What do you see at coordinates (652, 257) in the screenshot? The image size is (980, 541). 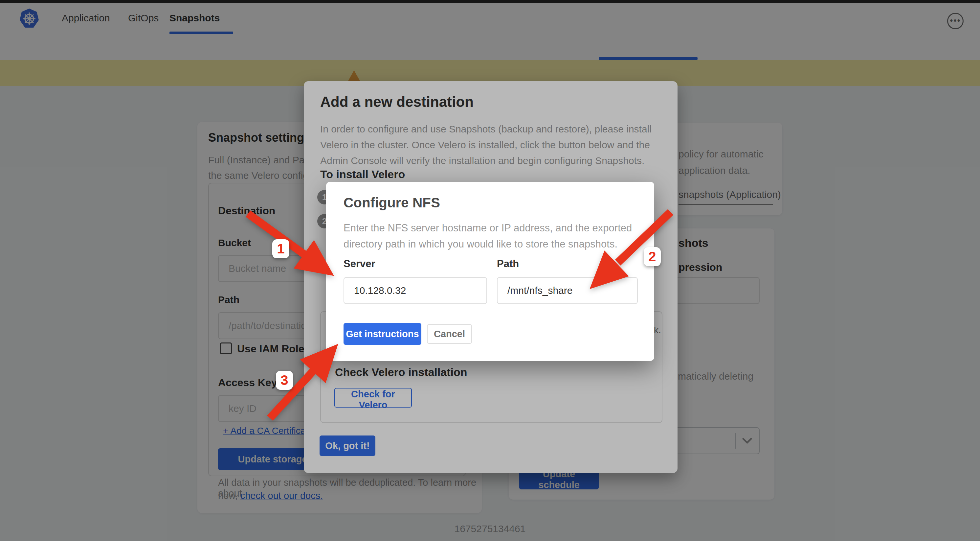 I see `annotation-badge-2: 2` at bounding box center [652, 257].